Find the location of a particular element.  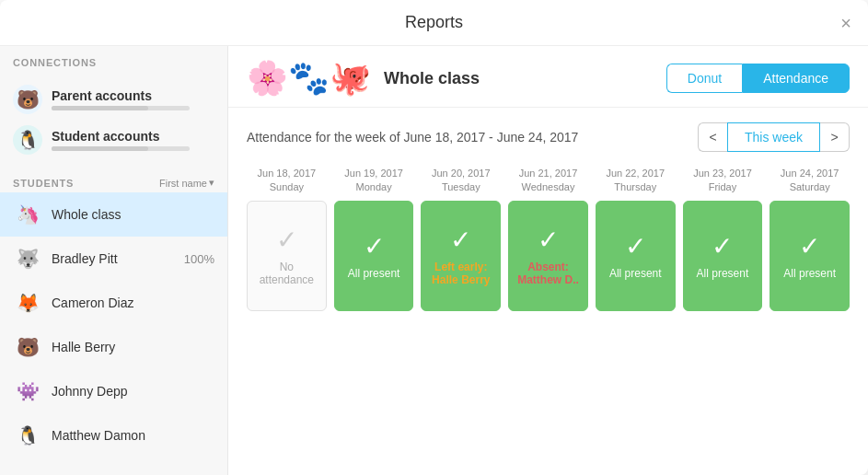

close-button: × is located at coordinates (846, 23).